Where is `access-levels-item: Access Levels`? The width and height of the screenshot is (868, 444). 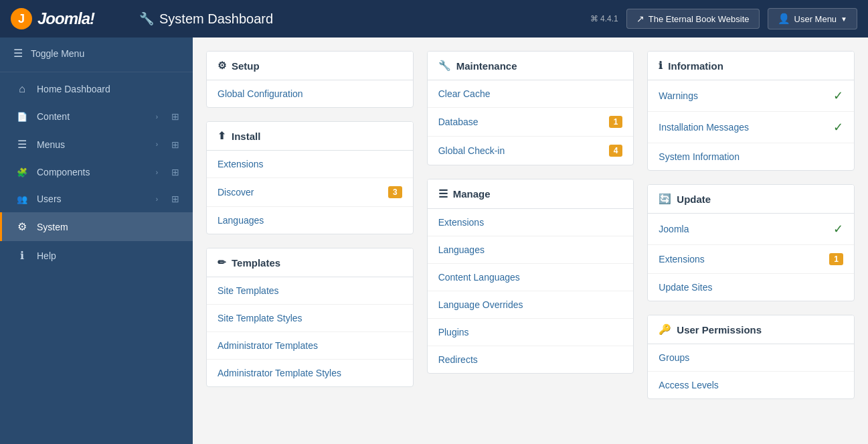 access-levels-item: Access Levels is located at coordinates (751, 385).